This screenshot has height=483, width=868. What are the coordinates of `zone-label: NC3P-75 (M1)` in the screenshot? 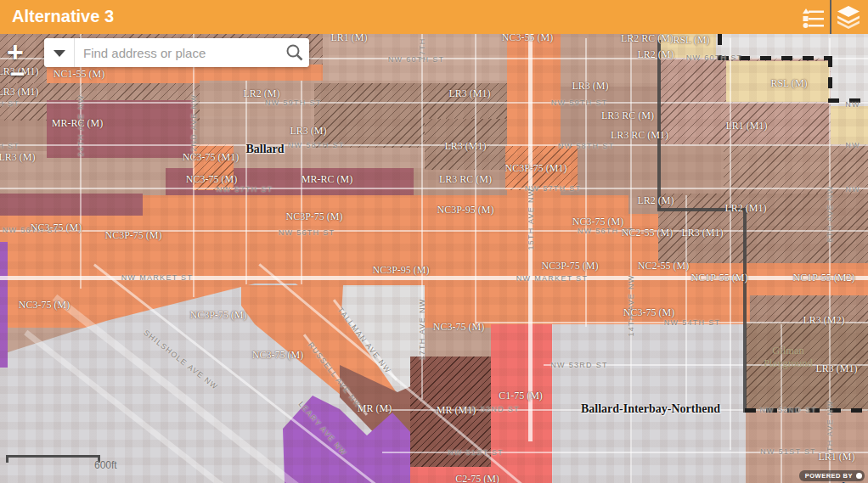 It's located at (535, 168).